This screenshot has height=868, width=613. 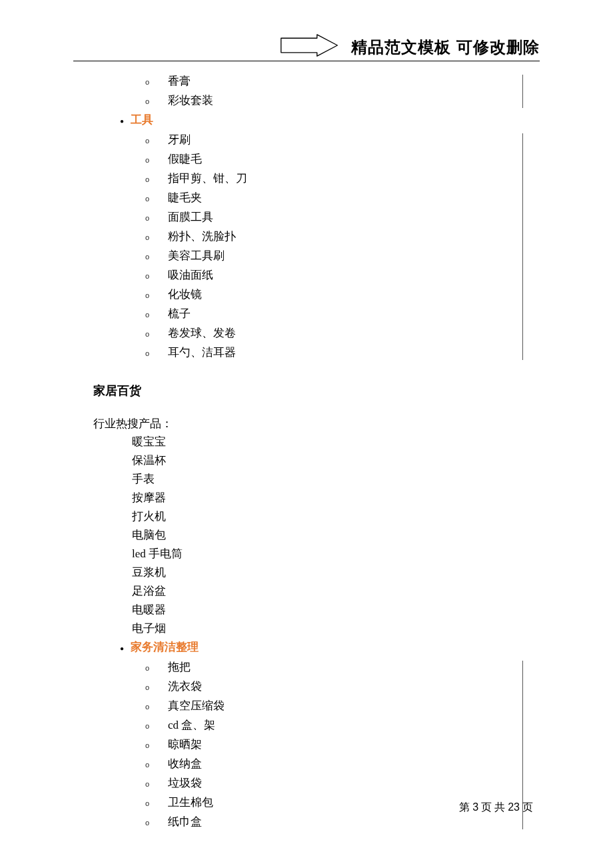 What do you see at coordinates (334, 199) in the screenshot?
I see `list-item: o睫毛夹` at bounding box center [334, 199].